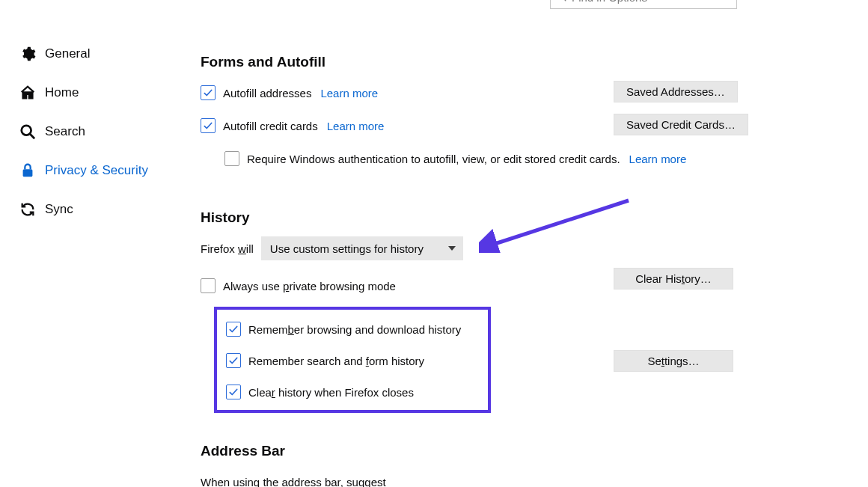  Describe the element at coordinates (673, 361) in the screenshot. I see `history-settings-button: Settings…` at that location.